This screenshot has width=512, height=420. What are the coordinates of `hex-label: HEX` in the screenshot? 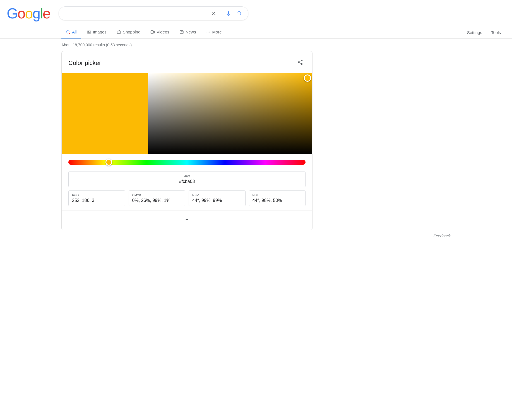 It's located at (187, 176).